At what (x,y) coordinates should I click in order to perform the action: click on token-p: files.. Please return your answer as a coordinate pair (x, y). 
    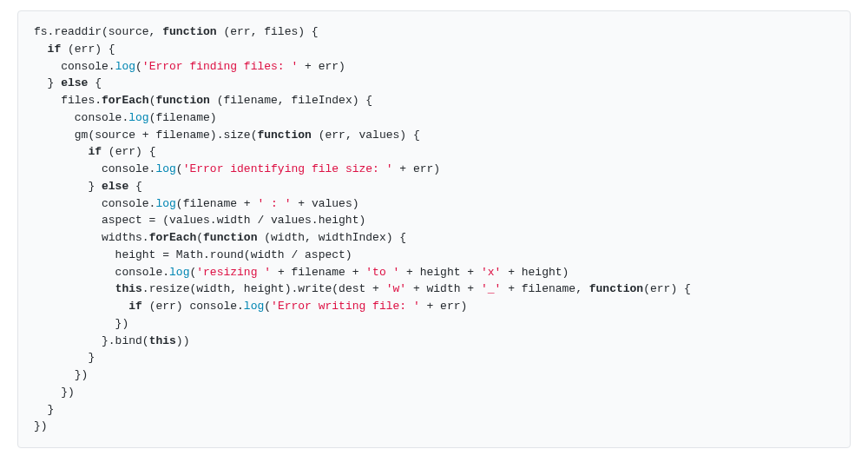
    Looking at the image, I should click on (68, 101).